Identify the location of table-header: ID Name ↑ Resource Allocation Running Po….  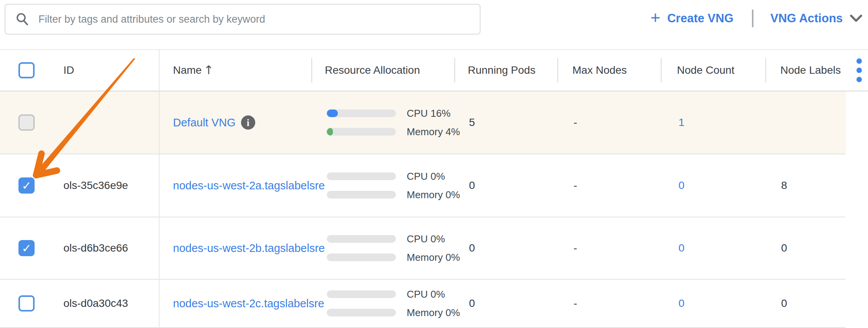
(434, 70).